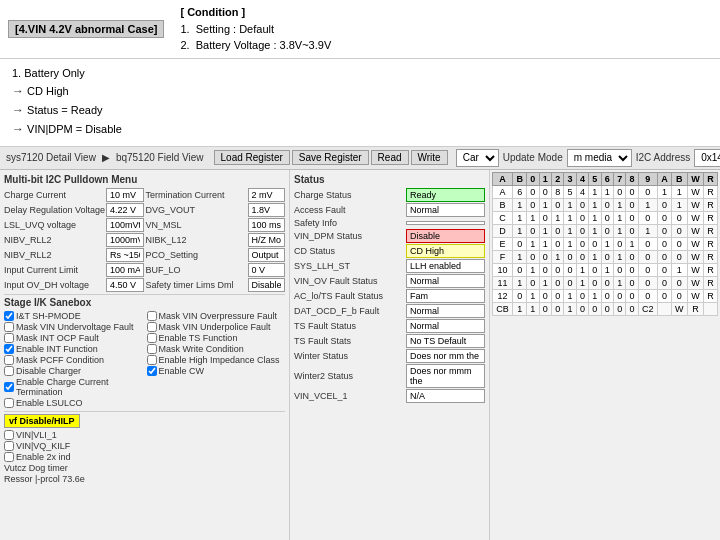 This screenshot has height=540, width=720. Describe the element at coordinates (125, 210) in the screenshot. I see `input-delay-reg` at that location.